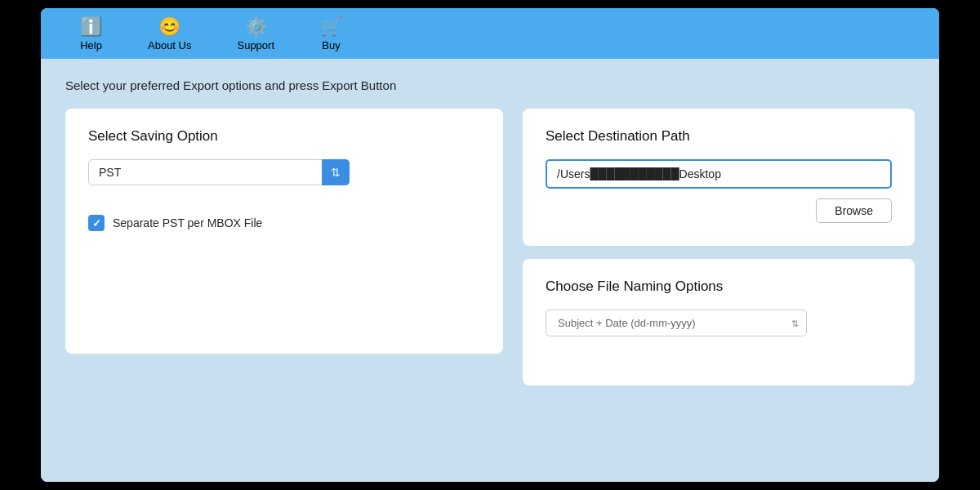 The width and height of the screenshot is (980, 490). What do you see at coordinates (719, 177) in the screenshot?
I see `destination-panel: Select Destination Path Browse` at bounding box center [719, 177].